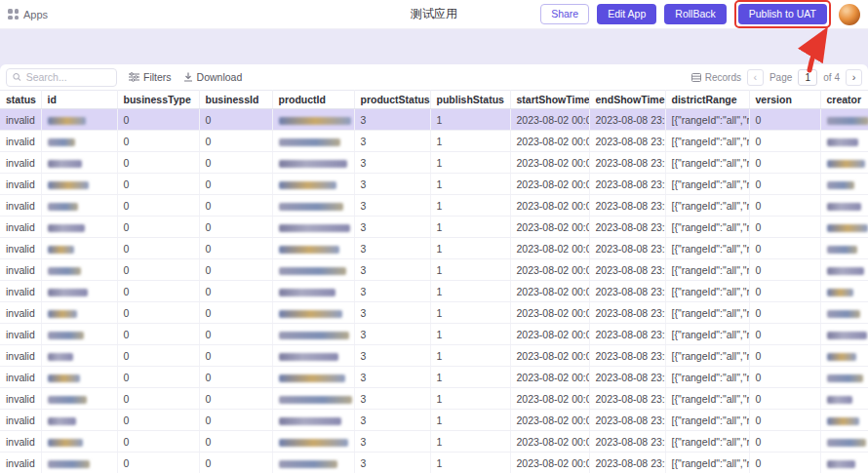  What do you see at coordinates (755, 78) in the screenshot?
I see `page-prev-button: ‹` at bounding box center [755, 78].